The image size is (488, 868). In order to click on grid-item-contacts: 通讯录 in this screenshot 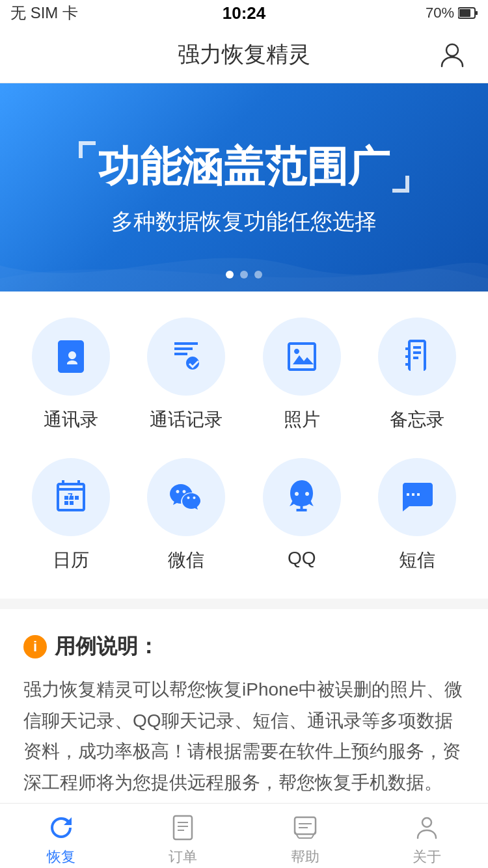, I will do `click(71, 375)`.